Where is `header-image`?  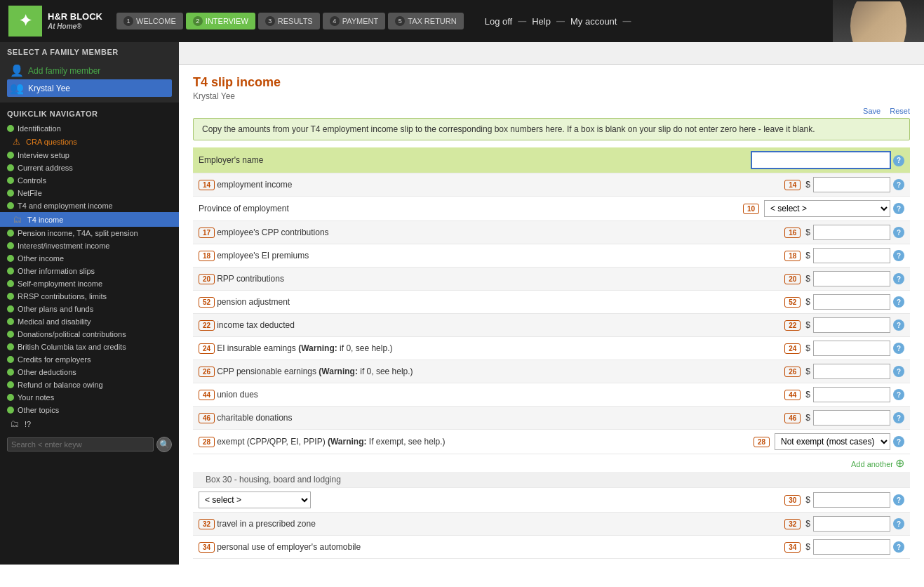 header-image is located at coordinates (878, 21).